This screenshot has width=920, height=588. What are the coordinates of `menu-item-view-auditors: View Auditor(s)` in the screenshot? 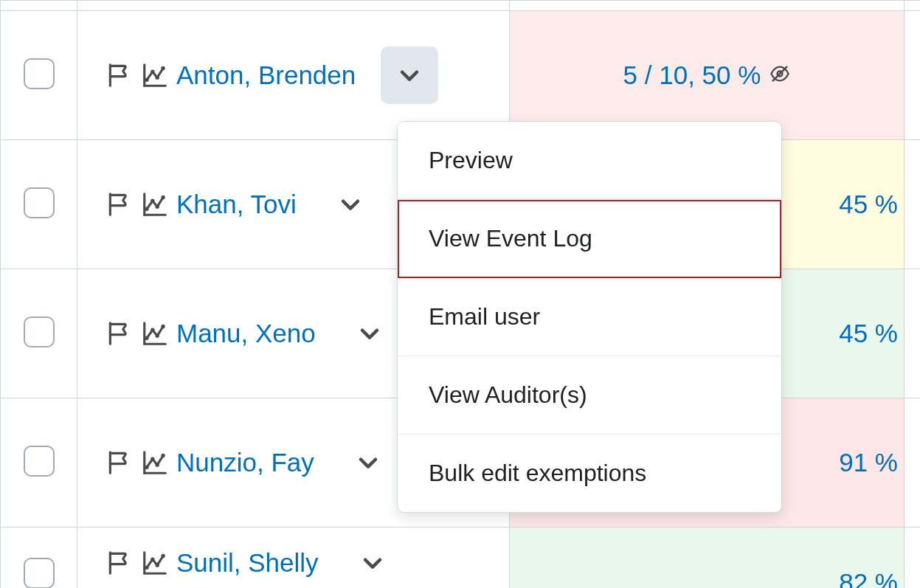 It's located at (589, 395).